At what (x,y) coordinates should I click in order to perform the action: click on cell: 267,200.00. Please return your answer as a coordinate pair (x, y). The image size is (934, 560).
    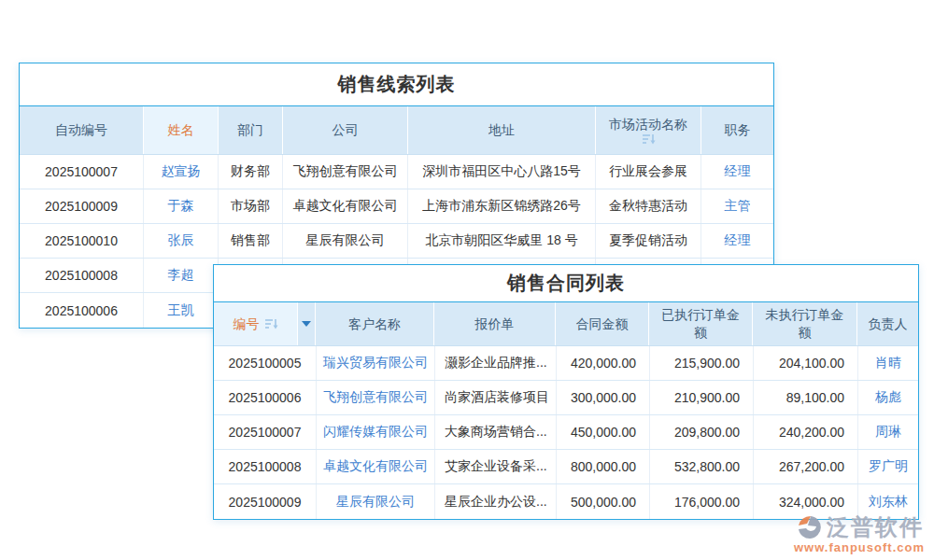
    Looking at the image, I should click on (806, 467).